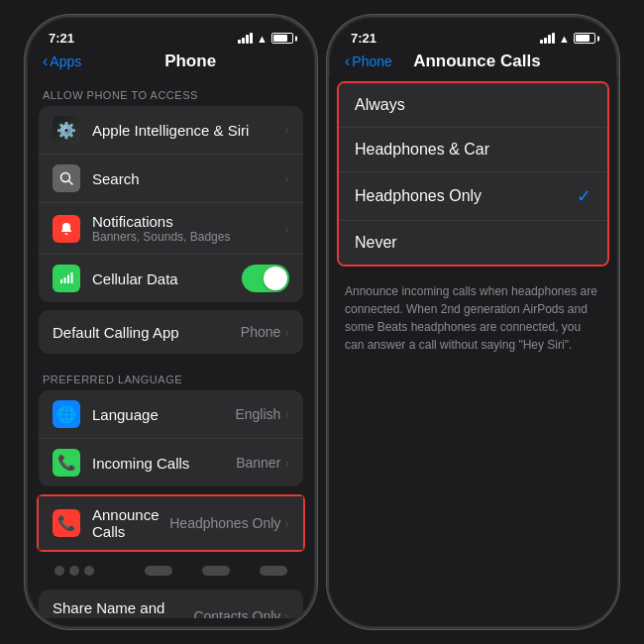  Describe the element at coordinates (66, 130) in the screenshot. I see `siri-icon: ⚙️` at that location.